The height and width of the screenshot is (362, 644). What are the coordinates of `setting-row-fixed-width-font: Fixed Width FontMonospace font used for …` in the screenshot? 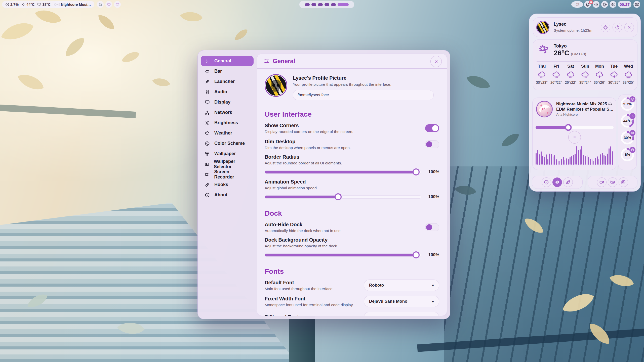 It's located at (352, 301).